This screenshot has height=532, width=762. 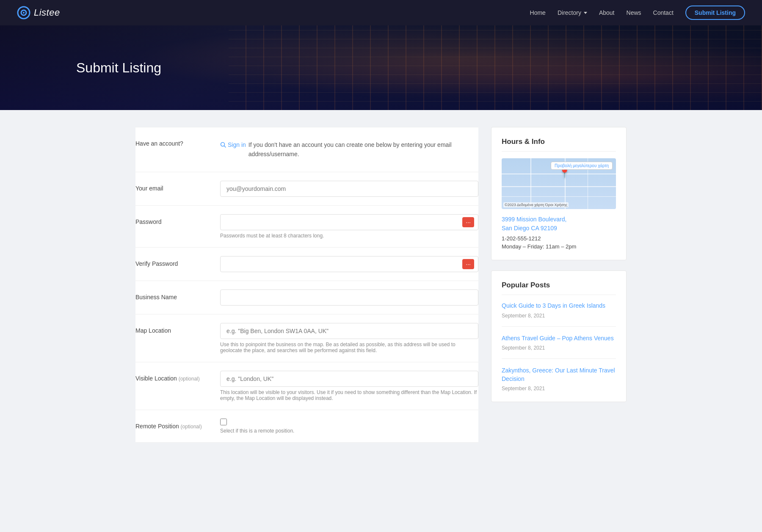 What do you see at coordinates (663, 13) in the screenshot?
I see `nav-item-contact: Contact` at bounding box center [663, 13].